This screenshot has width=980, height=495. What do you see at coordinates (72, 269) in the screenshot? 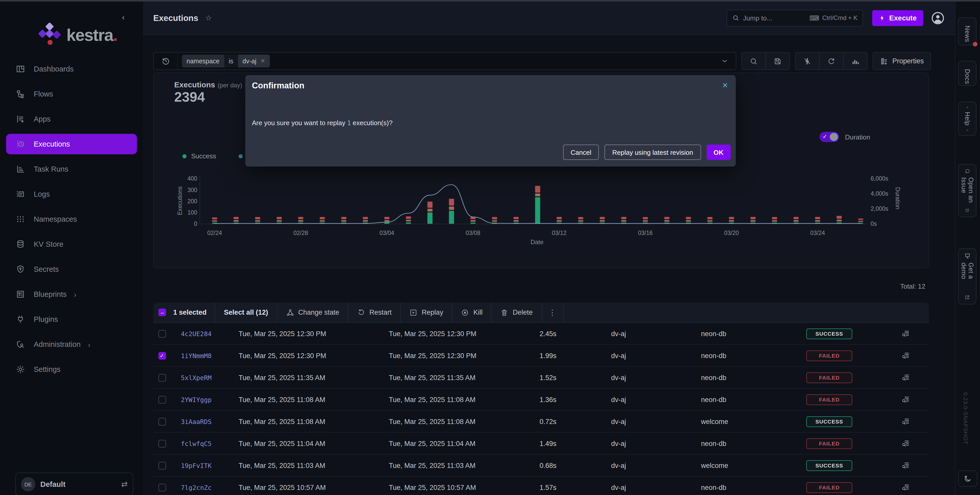
I see `sidebar-item-secrets: Secrets` at bounding box center [72, 269].